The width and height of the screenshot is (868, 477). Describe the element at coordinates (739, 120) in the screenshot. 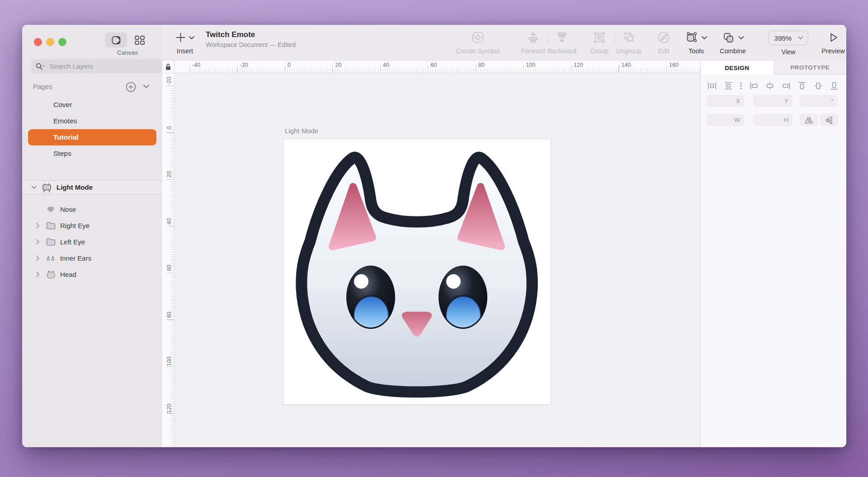

I see `width-field-label: W` at that location.